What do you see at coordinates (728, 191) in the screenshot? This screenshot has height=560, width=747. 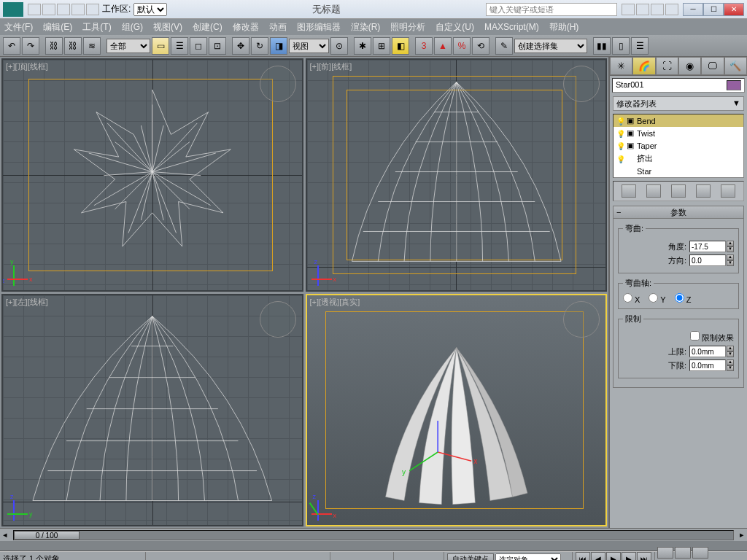 I see `configure-btn` at bounding box center [728, 191].